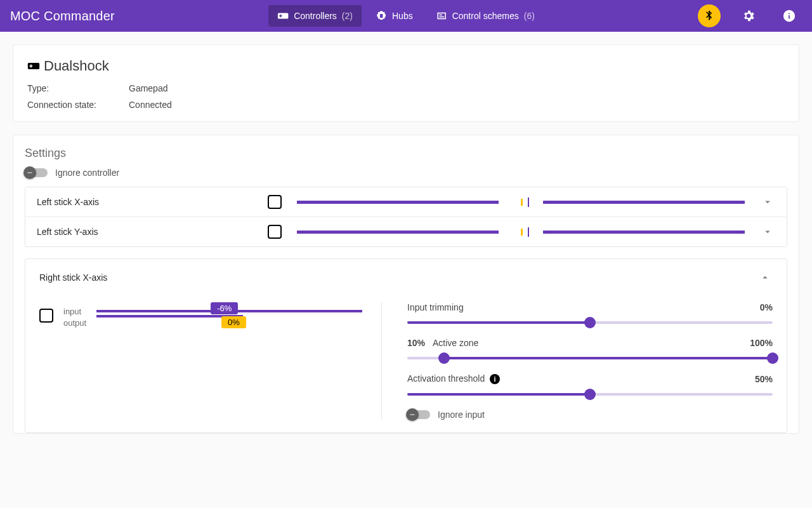 This screenshot has width=812, height=508. Describe the element at coordinates (406, 217) in the screenshot. I see `axis-list: Left stick X-axis Left stick Y-axis` at that location.